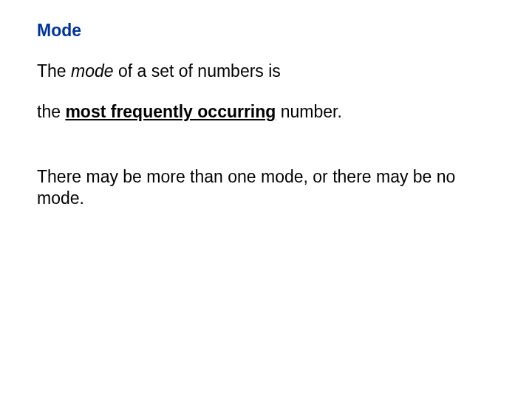  I want to click on text-part: of a set of numbers is, so click(197, 71).